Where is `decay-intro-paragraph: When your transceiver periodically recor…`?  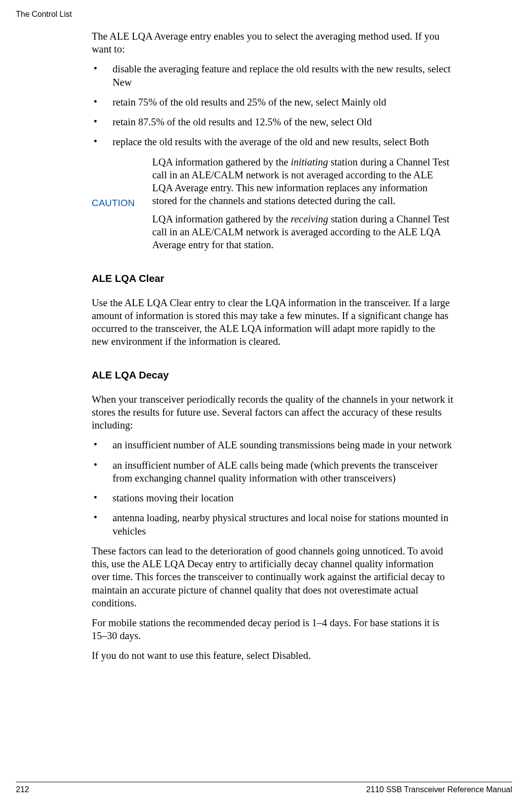
decay-intro-paragraph: When your transceiver periodically recor… is located at coordinates (273, 412).